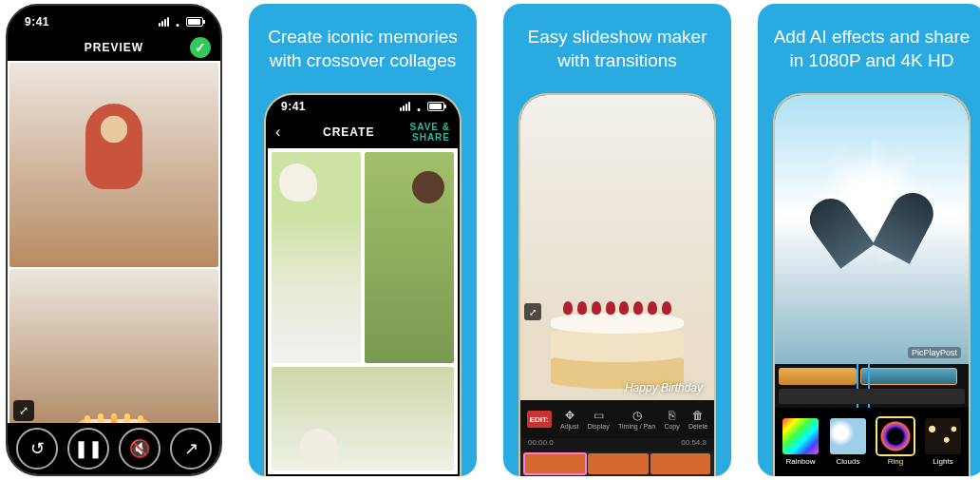  What do you see at coordinates (872, 396) in the screenshot?
I see `fx-track` at bounding box center [872, 396].